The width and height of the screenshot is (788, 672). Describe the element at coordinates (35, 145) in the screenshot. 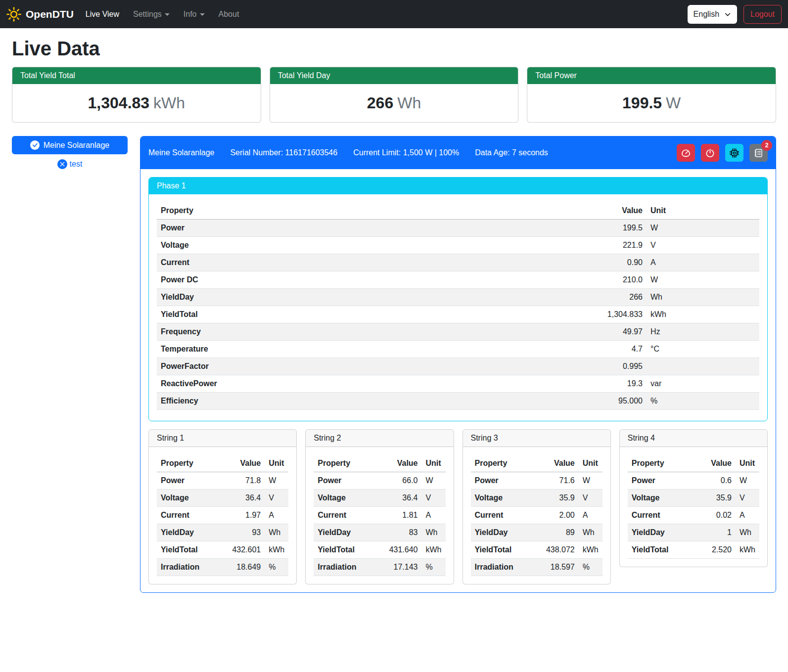

I see `check-circle-icon` at that location.